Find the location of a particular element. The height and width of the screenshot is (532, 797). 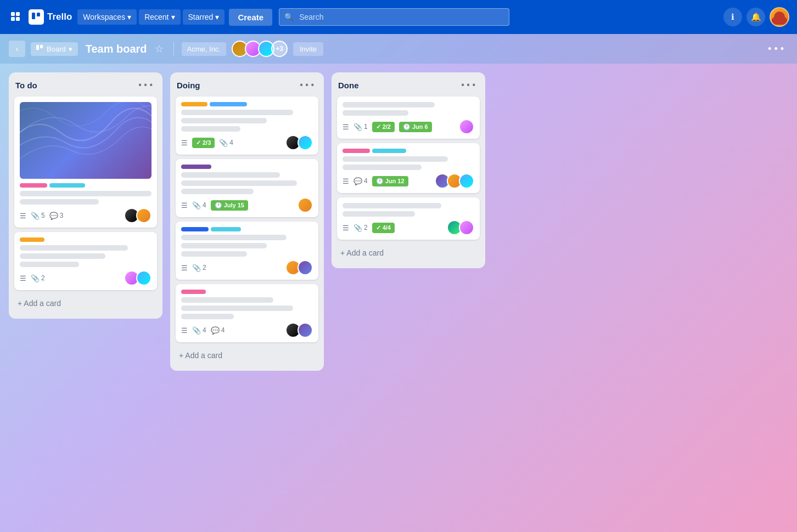

checklist-icon: ✓ is located at coordinates (379, 228).